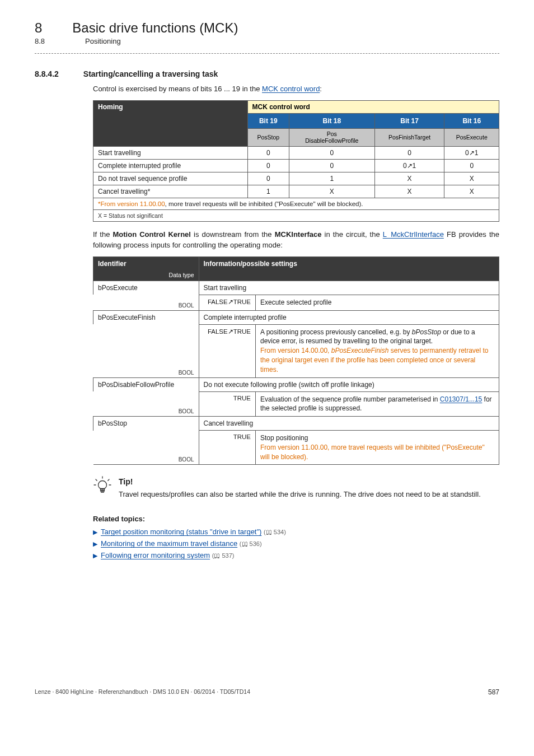 This screenshot has width=534, height=756. What do you see at coordinates (151, 74) in the screenshot?
I see `section-title: Starting/cancelling a traversing task` at bounding box center [151, 74].